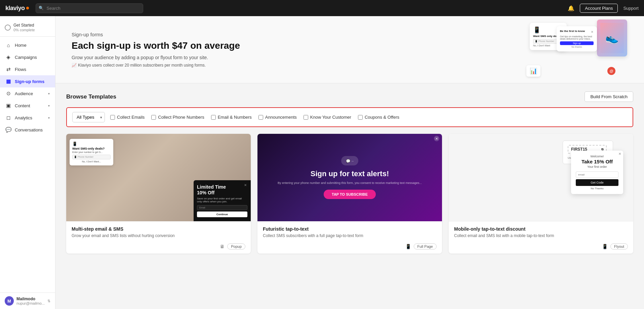  Describe the element at coordinates (541, 232) in the screenshot. I see `card-info-mobile-discount: Mobile-only tap-to-text discount Collect…` at that location.